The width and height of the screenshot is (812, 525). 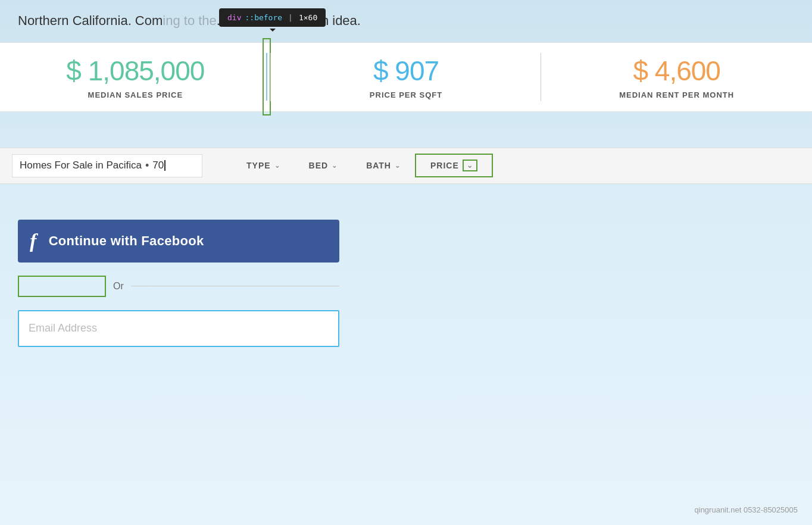 I want to click on median-rent-label: MEDIAN RENT PER MONTH, so click(x=676, y=95).